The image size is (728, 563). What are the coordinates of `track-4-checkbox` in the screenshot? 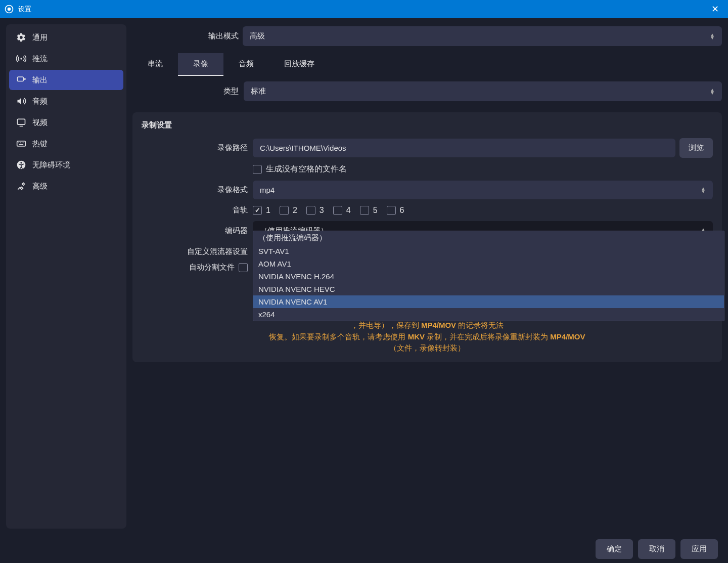 It's located at (338, 210).